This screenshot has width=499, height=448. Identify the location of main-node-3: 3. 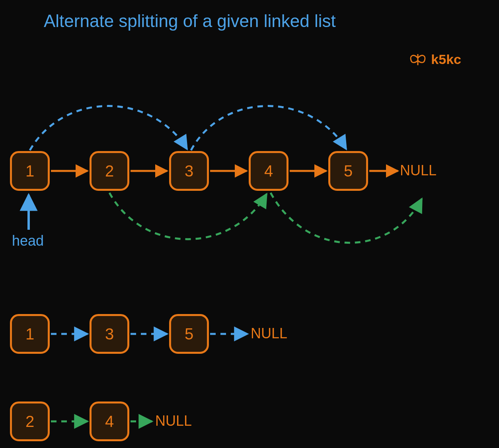
(189, 171).